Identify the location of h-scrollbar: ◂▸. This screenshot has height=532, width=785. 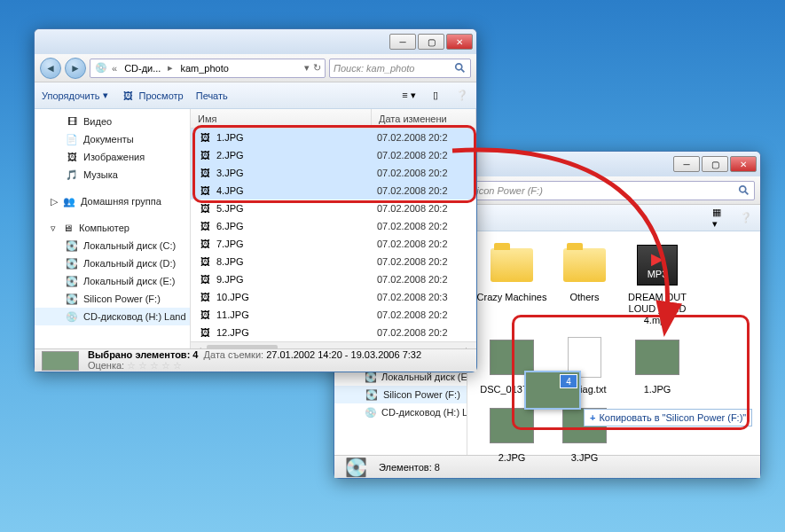
(334, 345).